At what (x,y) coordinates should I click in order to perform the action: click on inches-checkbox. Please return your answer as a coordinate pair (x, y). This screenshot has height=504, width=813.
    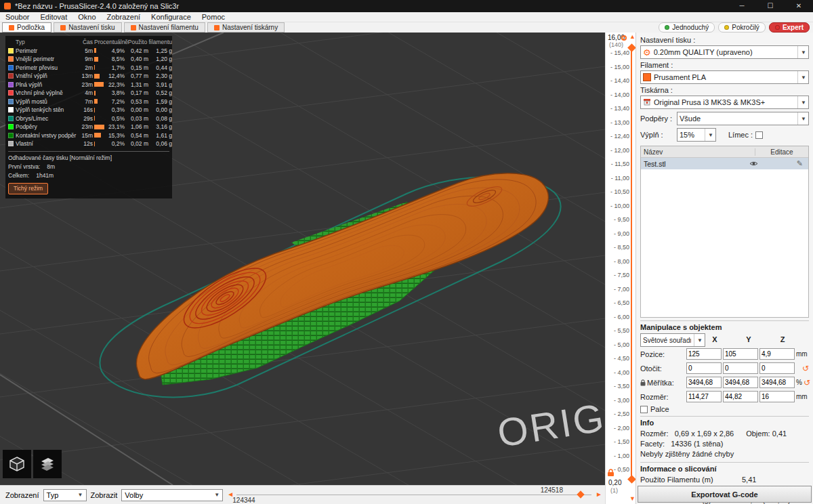
    Looking at the image, I should click on (644, 409).